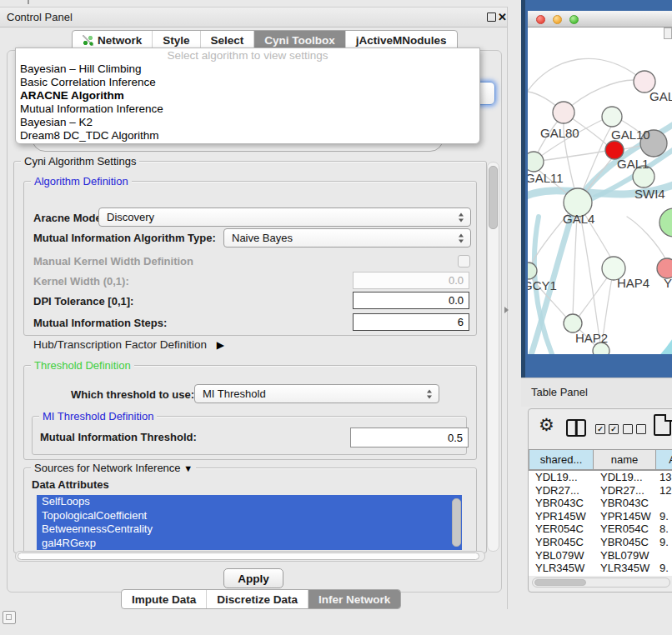 The height and width of the screenshot is (635, 672). Describe the element at coordinates (9, 618) in the screenshot. I see `minimized-panel-icon` at that location.